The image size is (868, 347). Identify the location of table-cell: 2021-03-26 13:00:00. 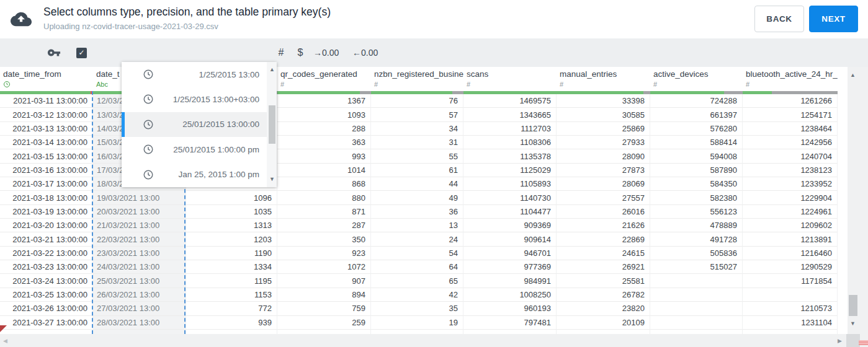
(47, 309).